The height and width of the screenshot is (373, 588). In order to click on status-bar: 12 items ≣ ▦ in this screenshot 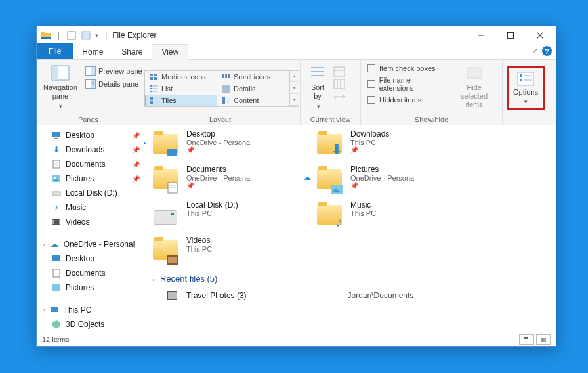, I will do `click(297, 339)`.